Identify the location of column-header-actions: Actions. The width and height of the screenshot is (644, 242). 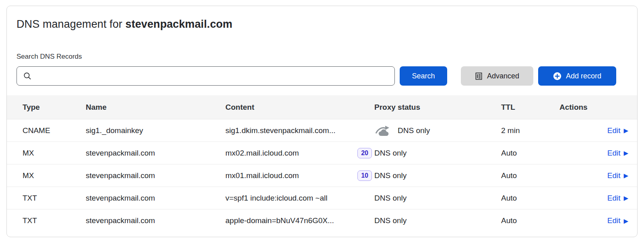
(598, 107).